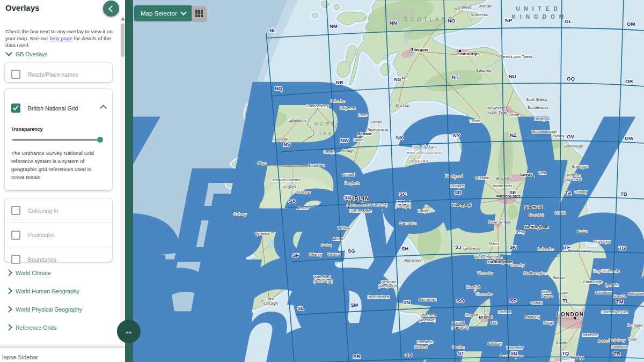  Describe the element at coordinates (488, 257) in the screenshot. I see `city-label: Wolverhampton` at that location.